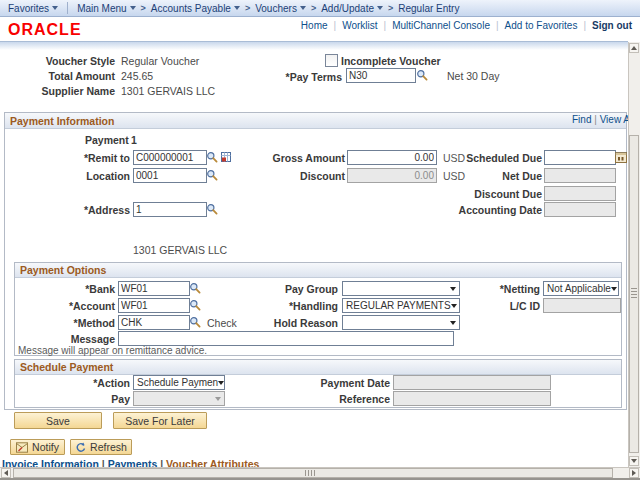  I want to click on incomplete-voucher-checkbox, so click(332, 60).